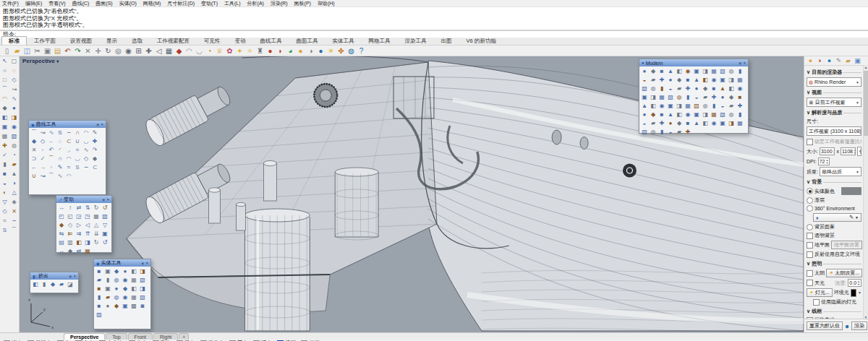 This screenshot has width=868, height=341. I want to click on edit-icon: ✎, so click(851, 217).